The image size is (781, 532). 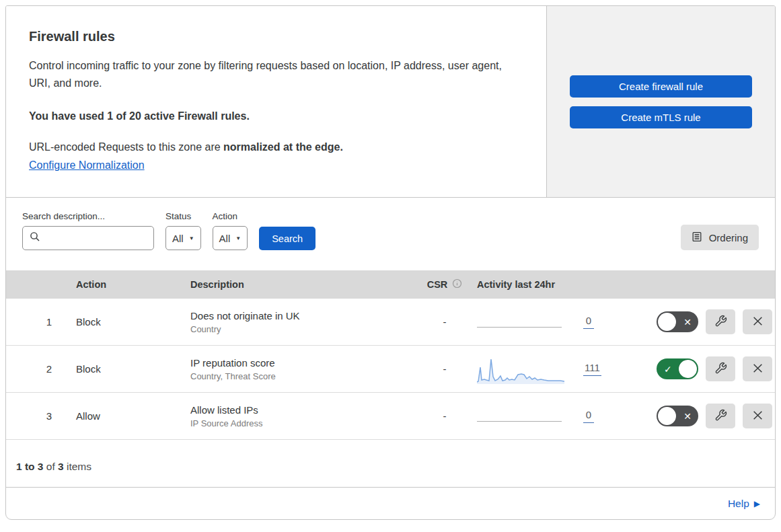 What do you see at coordinates (390, 369) in the screenshot?
I see `table-row: 2 Block IP reputation score Country, Thr…` at bounding box center [390, 369].